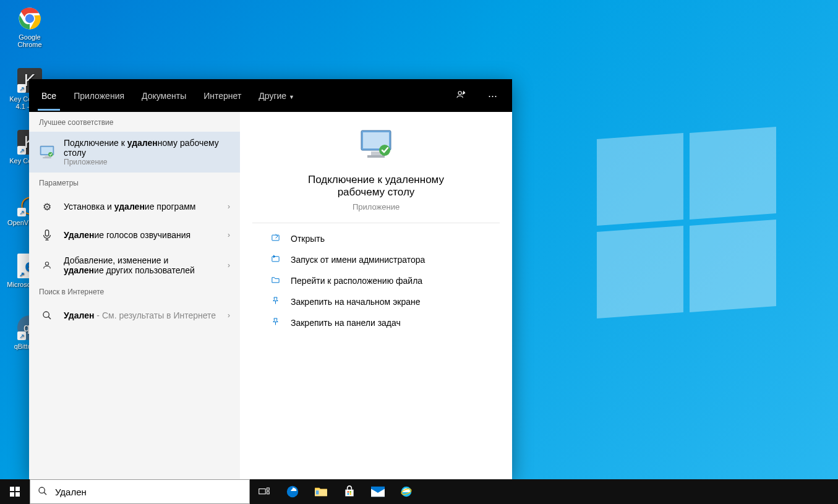  What do you see at coordinates (275, 239) in the screenshot?
I see `open-icon` at bounding box center [275, 239].